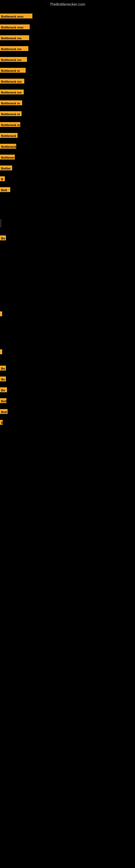  Describe the element at coordinates (8, 146) in the screenshot. I see `bar-label: Bottleneck r` at that location.